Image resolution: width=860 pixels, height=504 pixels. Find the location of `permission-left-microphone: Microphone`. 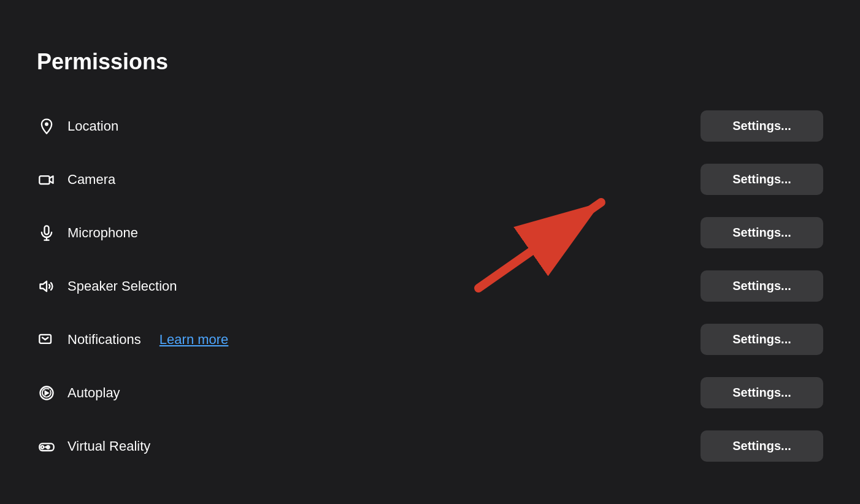

permission-left-microphone: Microphone is located at coordinates (87, 233).